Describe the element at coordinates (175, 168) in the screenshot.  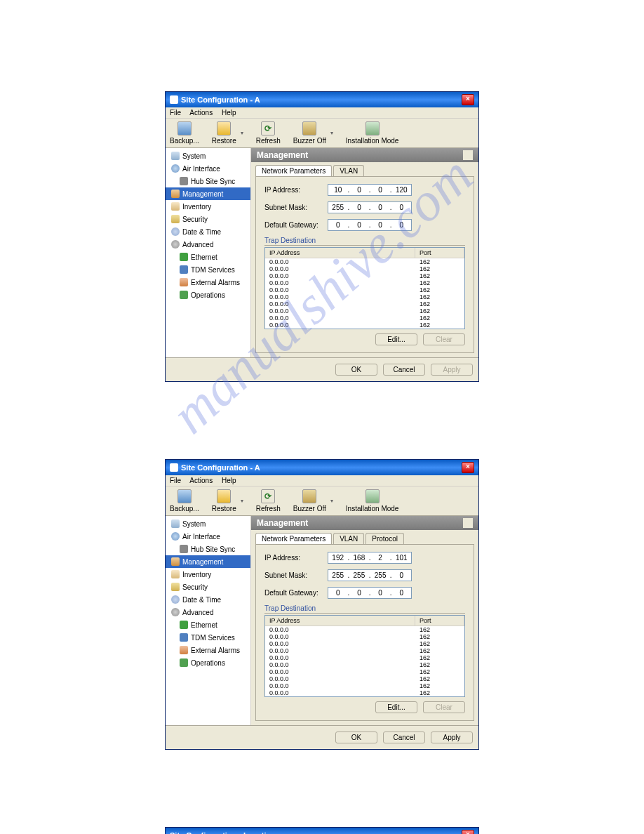
I see `globe-icon` at that location.